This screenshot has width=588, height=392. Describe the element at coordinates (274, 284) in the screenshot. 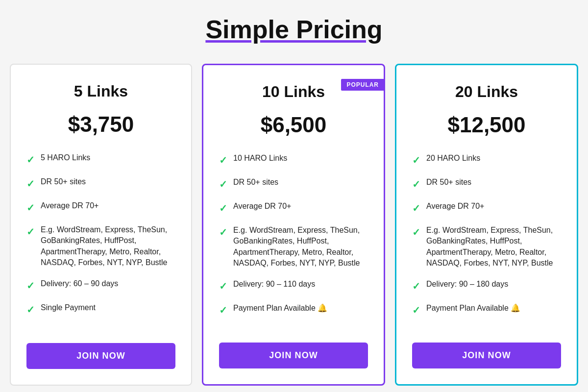

I see `feature-text: Delivery: 90 – 110 days` at that location.